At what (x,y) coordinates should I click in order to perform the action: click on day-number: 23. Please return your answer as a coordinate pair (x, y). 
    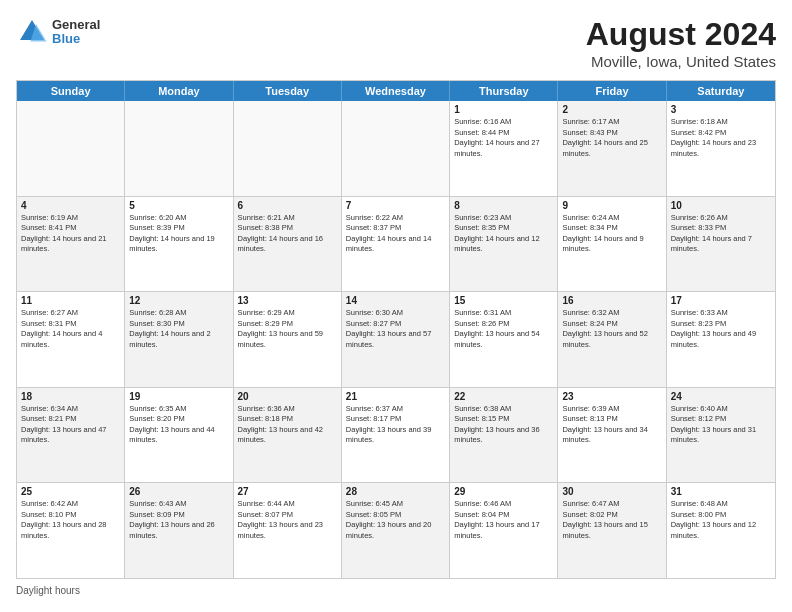
    Looking at the image, I should click on (612, 396).